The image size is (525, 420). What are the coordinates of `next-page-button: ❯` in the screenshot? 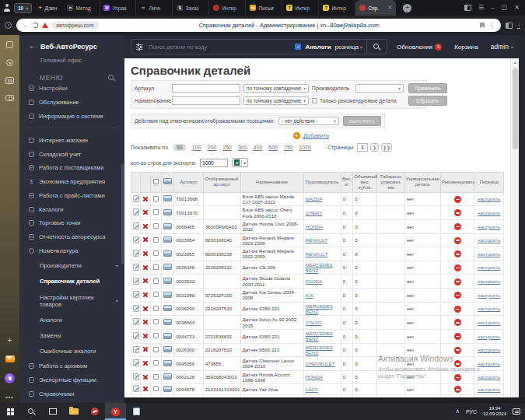 It's located at (375, 148).